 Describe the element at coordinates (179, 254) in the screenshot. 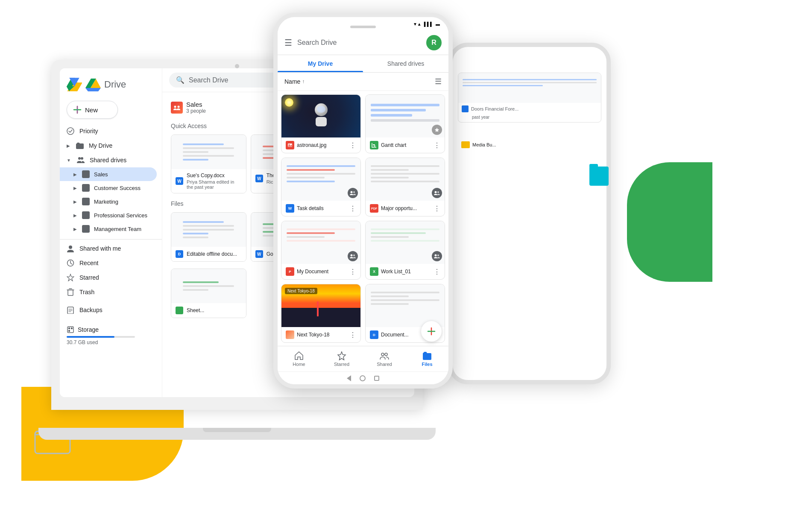

I see `docs-icon: D` at that location.